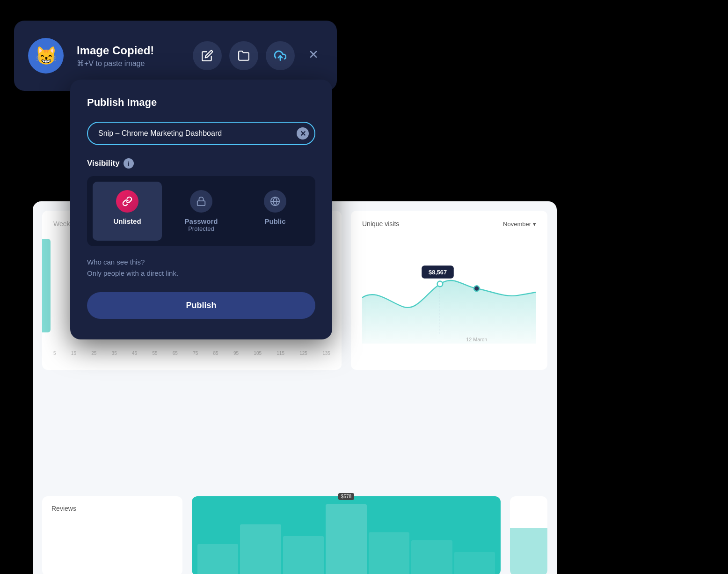 Image resolution: width=728 pixels, height=574 pixels. What do you see at coordinates (313, 56) in the screenshot?
I see `close-button` at bounding box center [313, 56].